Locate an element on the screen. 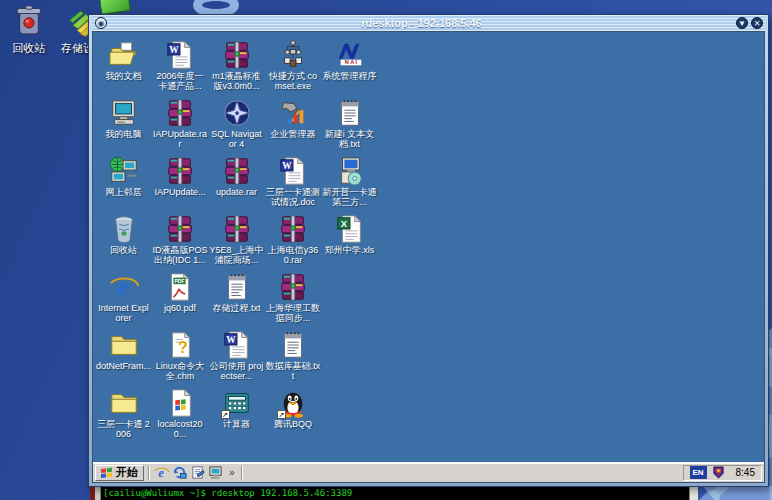  terminal-screen: [cailiu@Wuliumx ~]$ rdesktop 192.168.5.4… is located at coordinates (395, 494).